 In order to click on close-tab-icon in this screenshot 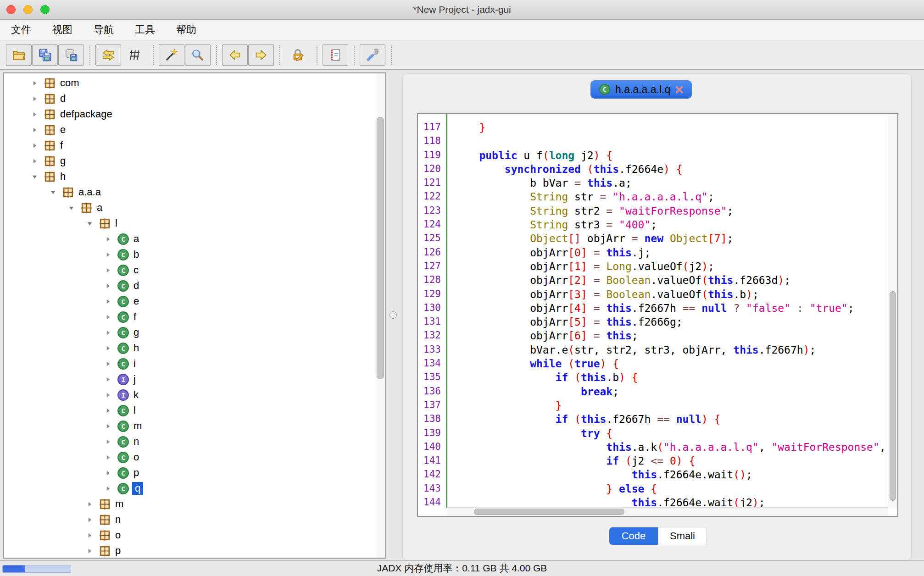, I will do `click(679, 90)`.